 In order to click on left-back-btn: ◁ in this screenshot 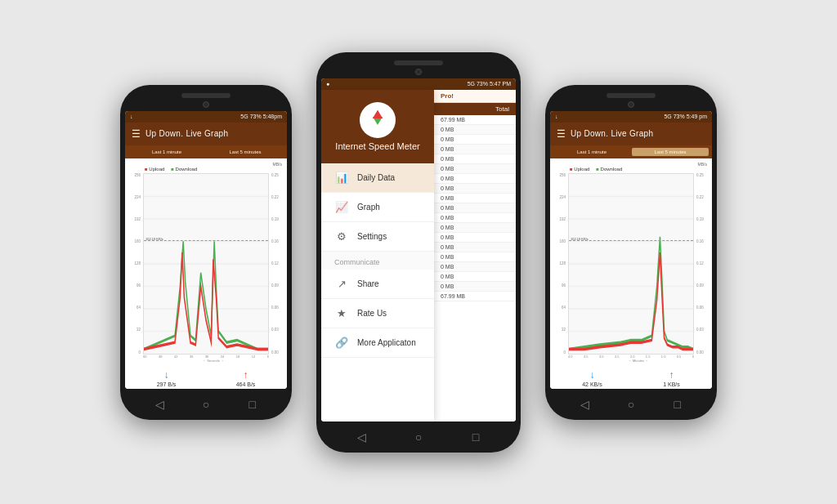, I will do `click(159, 404)`.